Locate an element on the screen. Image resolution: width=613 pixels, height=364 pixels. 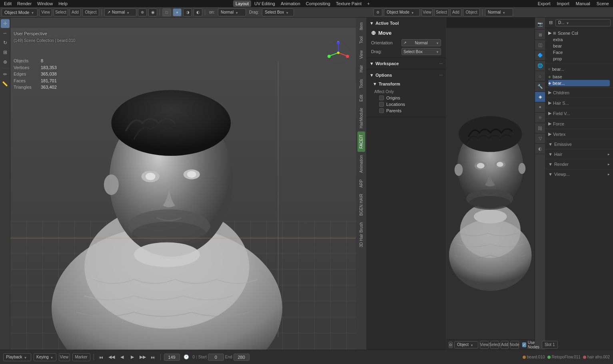
prop-bear-item: ○ bear... is located at coordinates (579, 69).